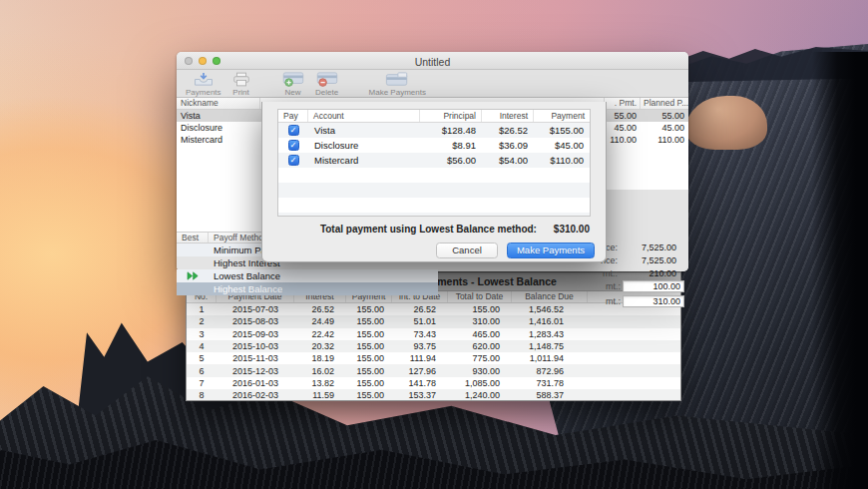  Describe the element at coordinates (562, 130) in the screenshot. I see `payment-amount: $155.00` at that location.